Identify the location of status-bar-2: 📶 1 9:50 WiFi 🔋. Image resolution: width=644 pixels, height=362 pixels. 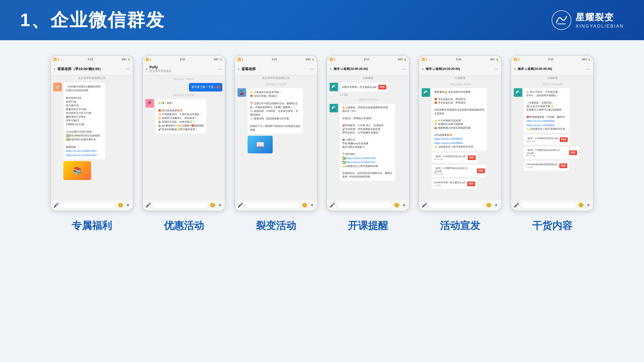
(184, 59).